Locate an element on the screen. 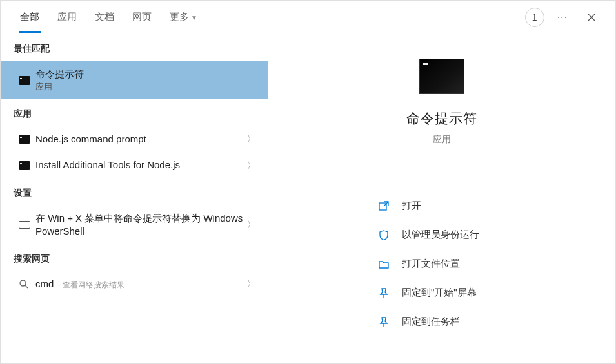 The height and width of the screenshot is (364, 616). notifications-badge: 1 is located at coordinates (535, 17).